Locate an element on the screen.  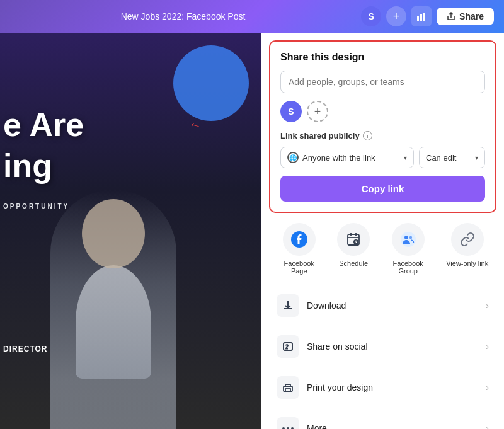
canvas-director: DIRECTOR is located at coordinates (25, 349).